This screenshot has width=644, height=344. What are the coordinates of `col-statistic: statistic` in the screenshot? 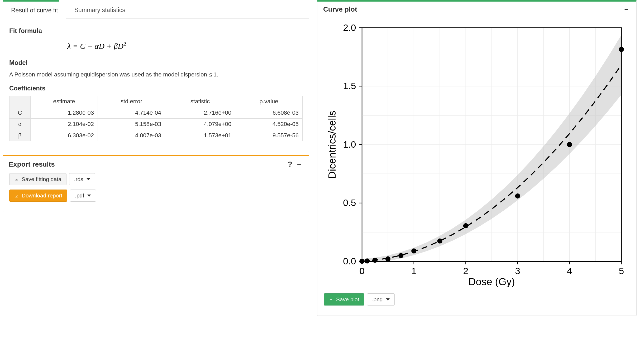 It's located at (200, 102).